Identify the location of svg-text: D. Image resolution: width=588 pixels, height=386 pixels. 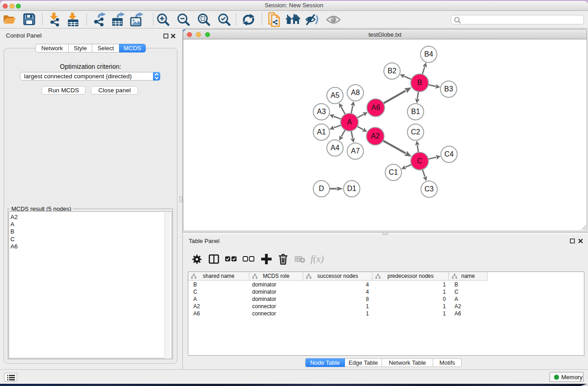
(321, 188).